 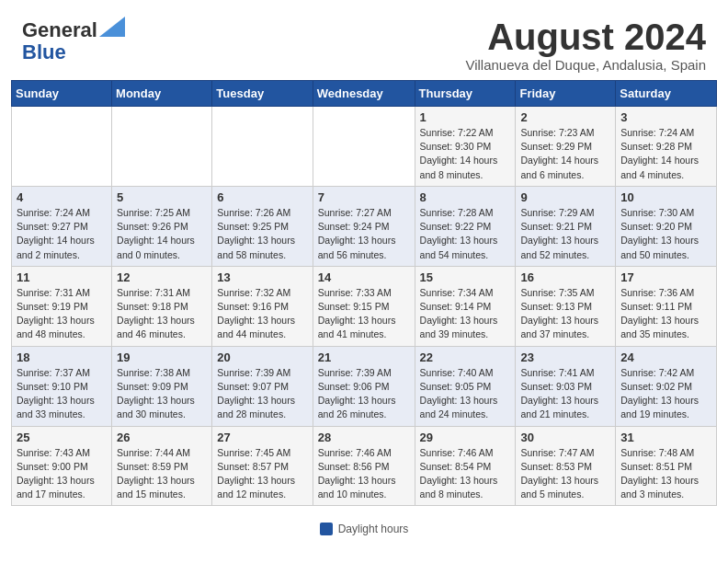 I want to click on calendar-cell: 4Sunrise: 7:24 AM Sunset: 9:27 PM Daylig…, so click(x=63, y=226).